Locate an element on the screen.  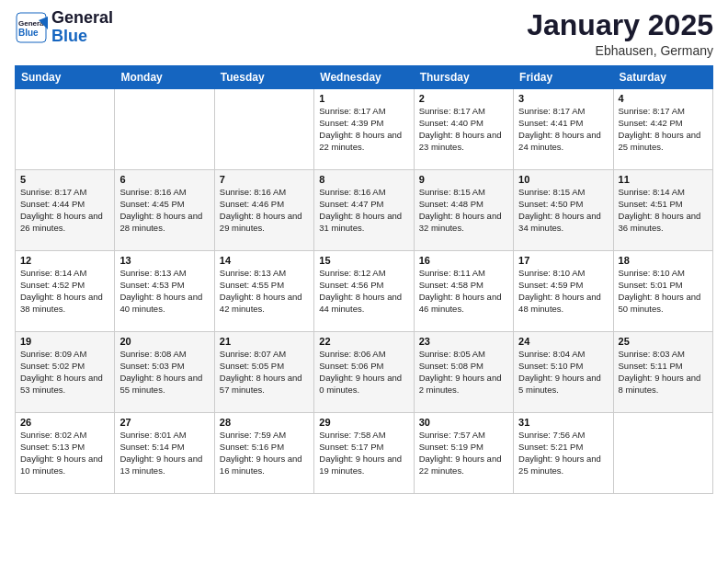
col-monday: Monday is located at coordinates (165, 77).